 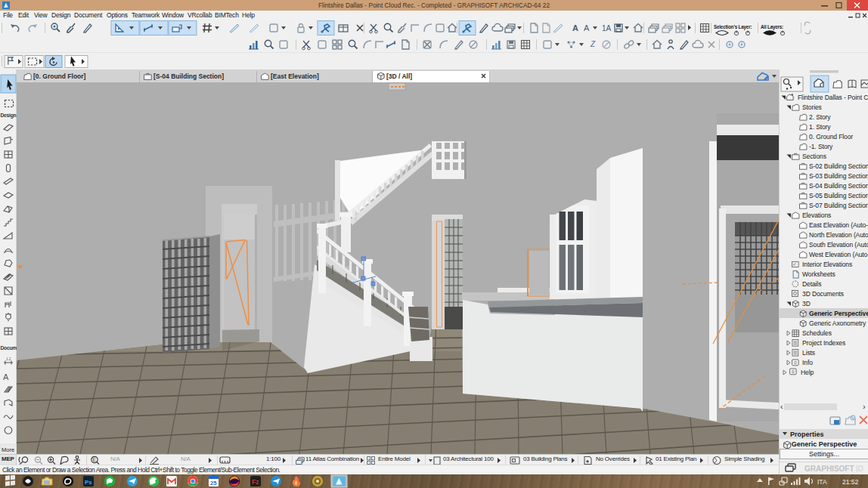 What do you see at coordinates (95, 459) in the screenshot?
I see `svg-text: E` at bounding box center [95, 459].